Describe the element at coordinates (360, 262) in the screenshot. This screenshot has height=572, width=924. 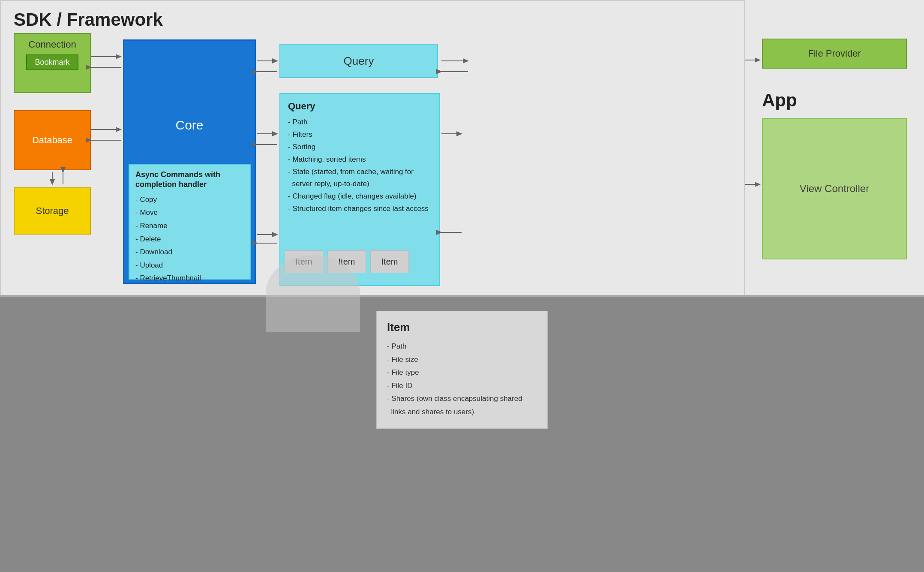
I see `item-buttons-row: Item Item Item` at that location.